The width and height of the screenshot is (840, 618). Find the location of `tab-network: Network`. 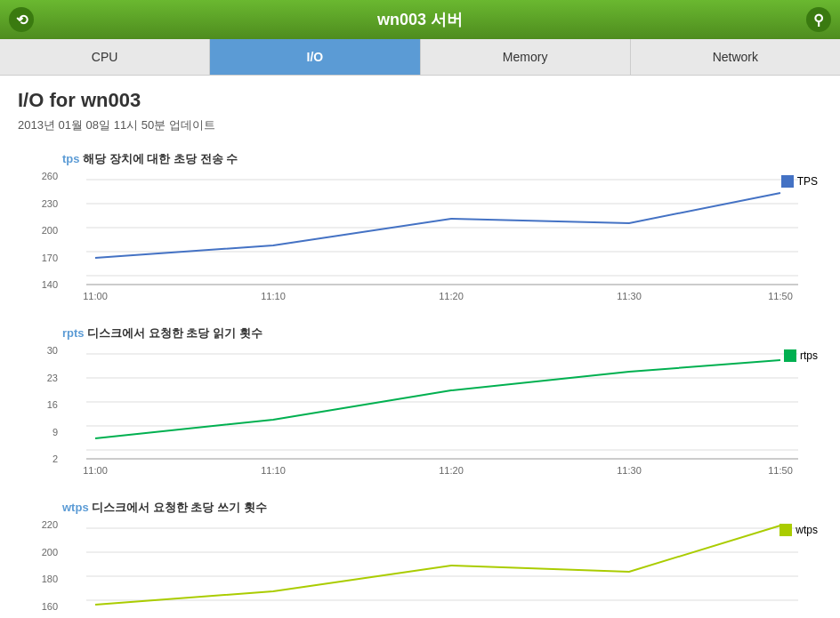

tab-network: Network is located at coordinates (735, 57).